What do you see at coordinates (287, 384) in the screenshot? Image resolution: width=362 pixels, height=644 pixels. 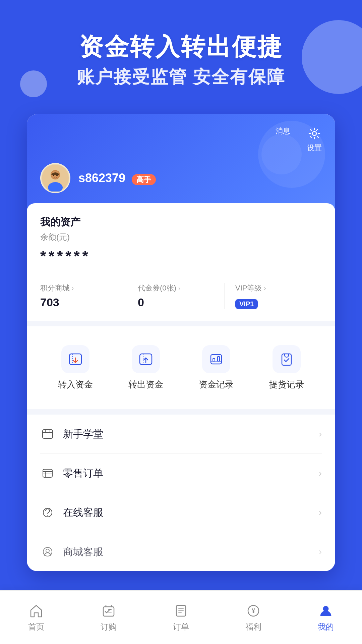 I see `pickup-record-label: 提货记录` at bounding box center [287, 384].